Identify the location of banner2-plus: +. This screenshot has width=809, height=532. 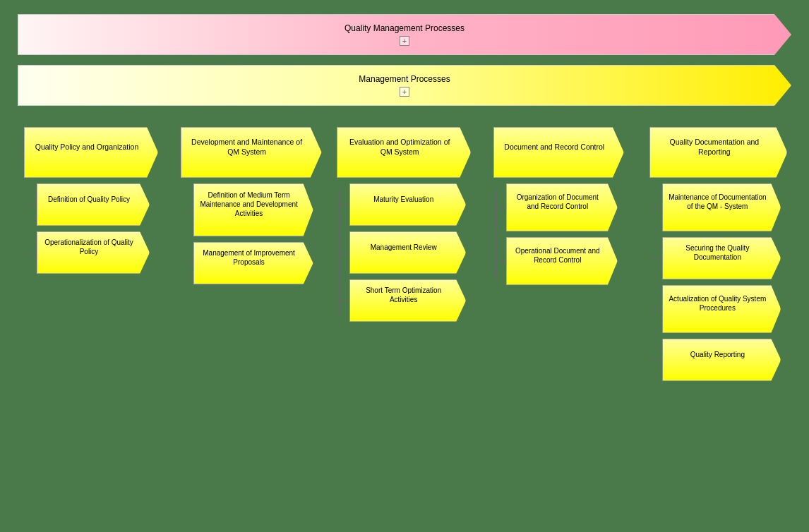
(404, 92).